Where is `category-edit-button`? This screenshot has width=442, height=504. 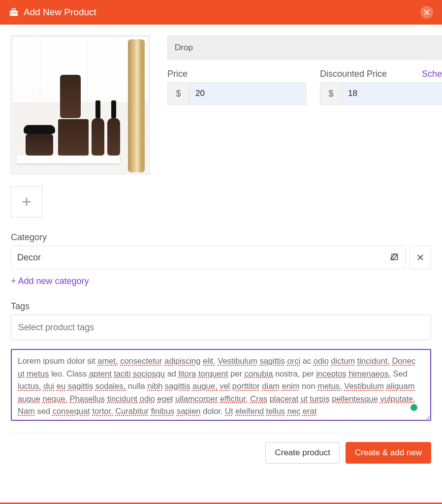 category-edit-button is located at coordinates (394, 258).